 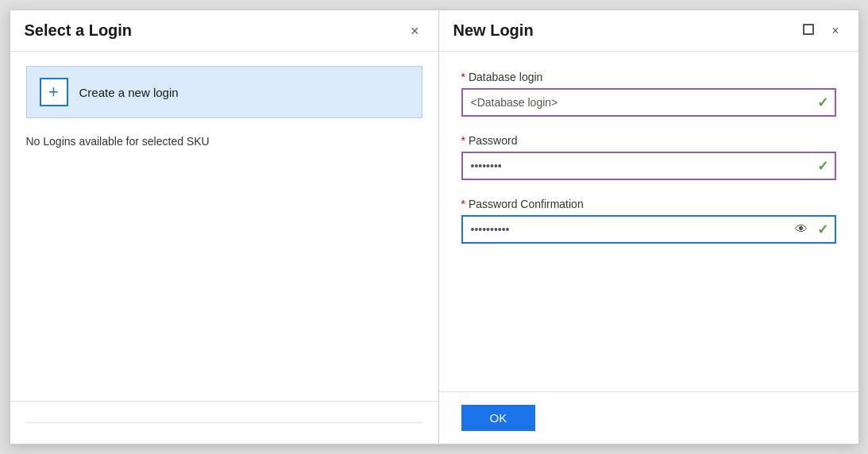 I want to click on password-field: * Password ✓, so click(x=649, y=157).